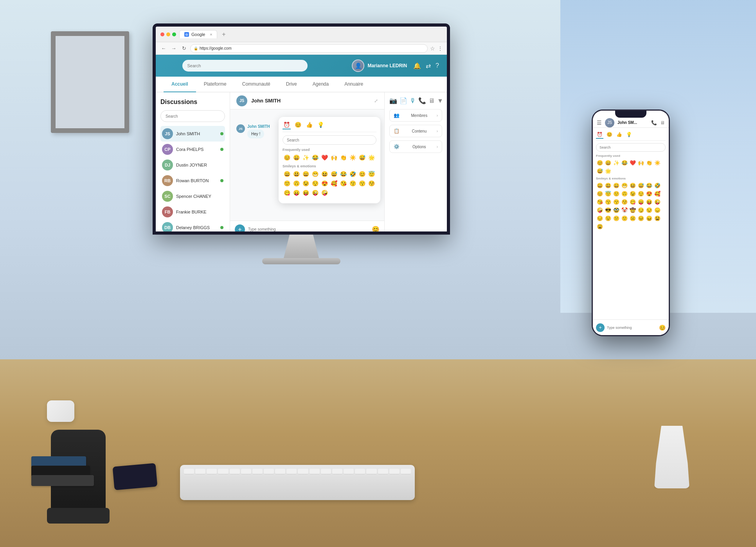 The width and height of the screenshot is (756, 547). What do you see at coordinates (600, 202) in the screenshot?
I see `phone-emoji-item: 😘` at bounding box center [600, 202].